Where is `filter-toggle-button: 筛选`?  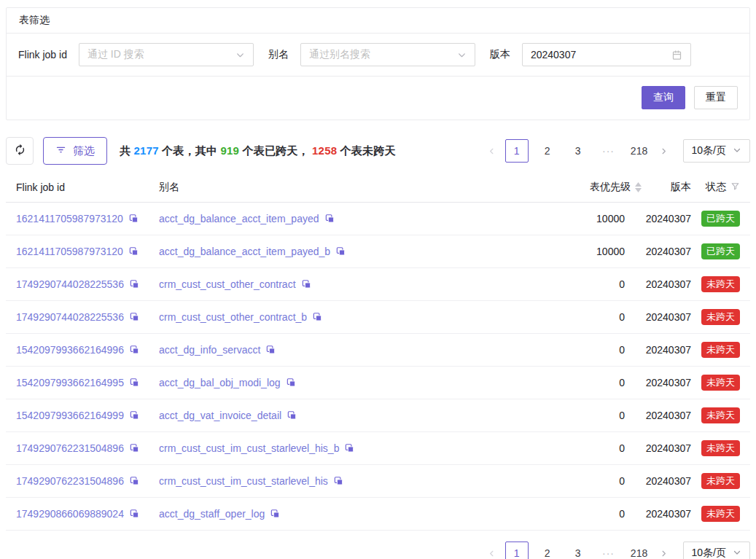 filter-toggle-button: 筛选 is located at coordinates (75, 151).